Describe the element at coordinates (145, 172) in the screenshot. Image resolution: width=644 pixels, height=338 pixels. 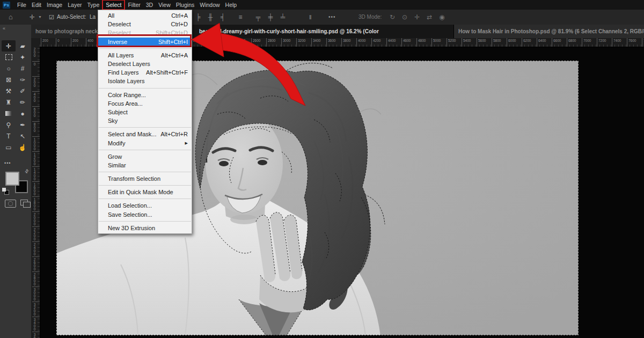
I see `menu-separator` at that location.